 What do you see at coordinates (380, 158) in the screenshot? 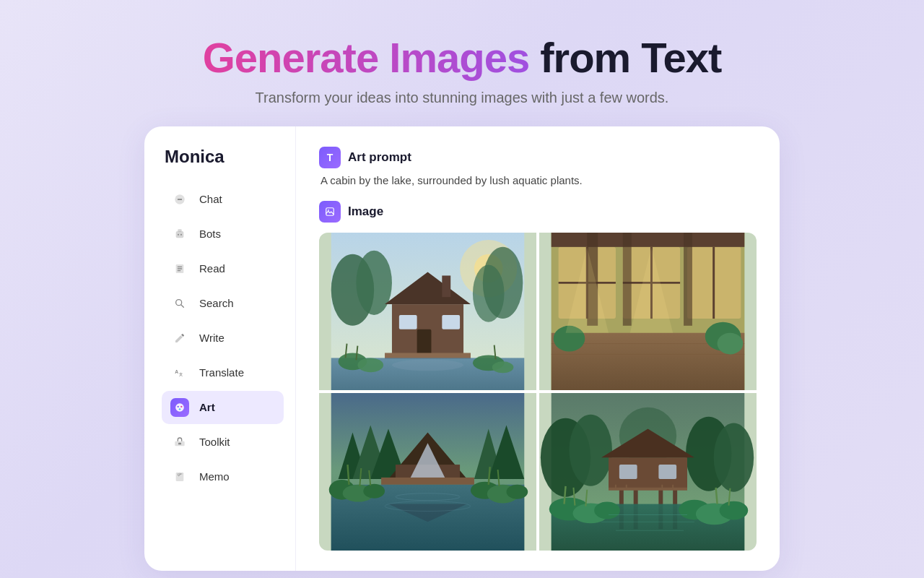
I see `prompt-section-title: Art prompt` at bounding box center [380, 158].